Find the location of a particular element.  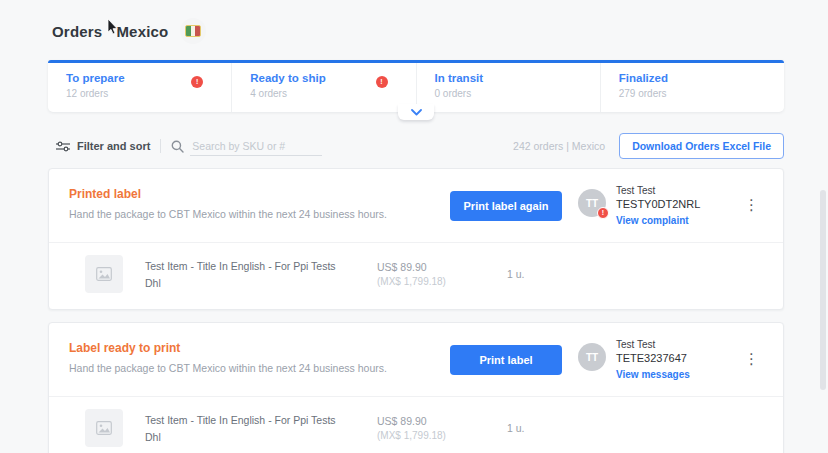

tab-count: 12 orders is located at coordinates (140, 94).